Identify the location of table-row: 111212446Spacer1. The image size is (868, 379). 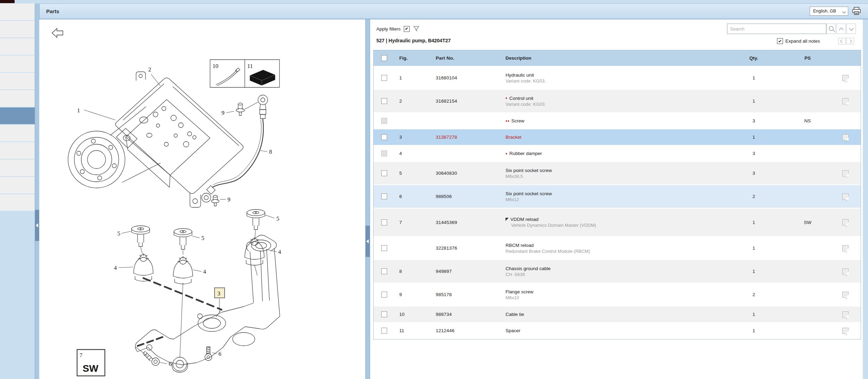
(617, 331).